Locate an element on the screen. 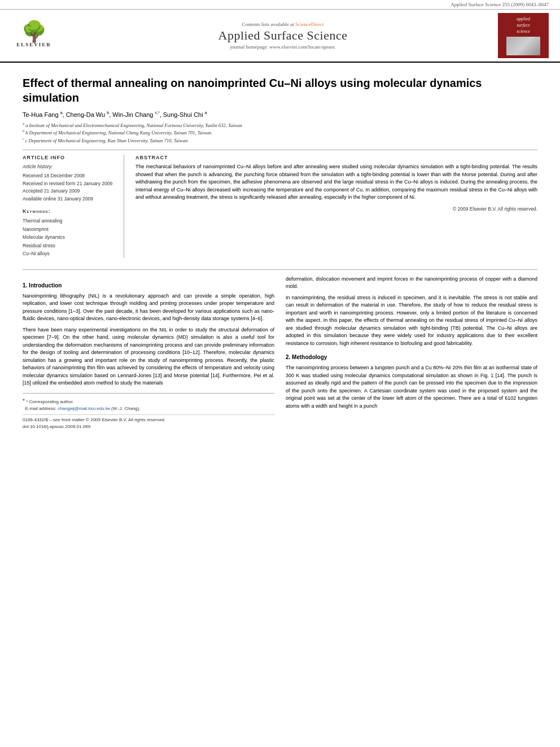  intro-para2: There have been many experimental invest… is located at coordinates (148, 357).